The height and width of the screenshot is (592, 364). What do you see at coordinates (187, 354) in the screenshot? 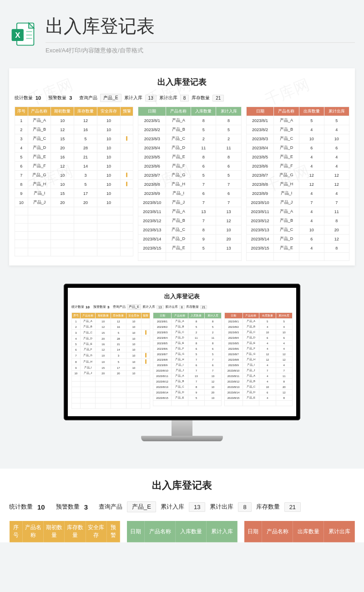
I see `table-row: 2023/8/7产品_G55` at bounding box center [187, 354].